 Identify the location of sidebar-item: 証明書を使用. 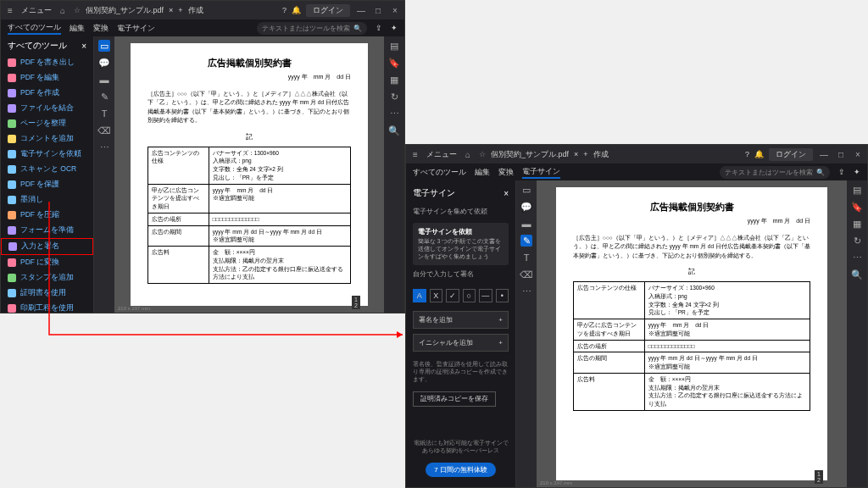
(47, 293).